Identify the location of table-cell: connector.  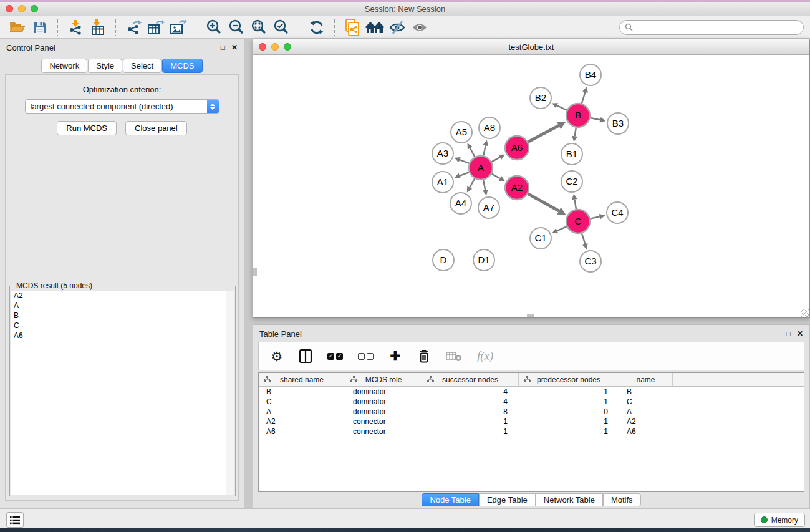
(384, 422).